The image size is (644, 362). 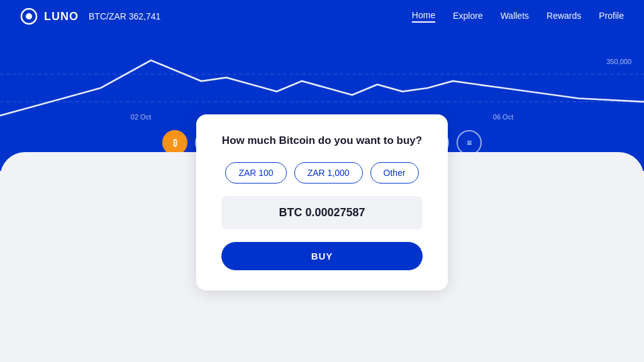 What do you see at coordinates (141, 117) in the screenshot?
I see `date-label-1: 02 Oct` at bounding box center [141, 117].